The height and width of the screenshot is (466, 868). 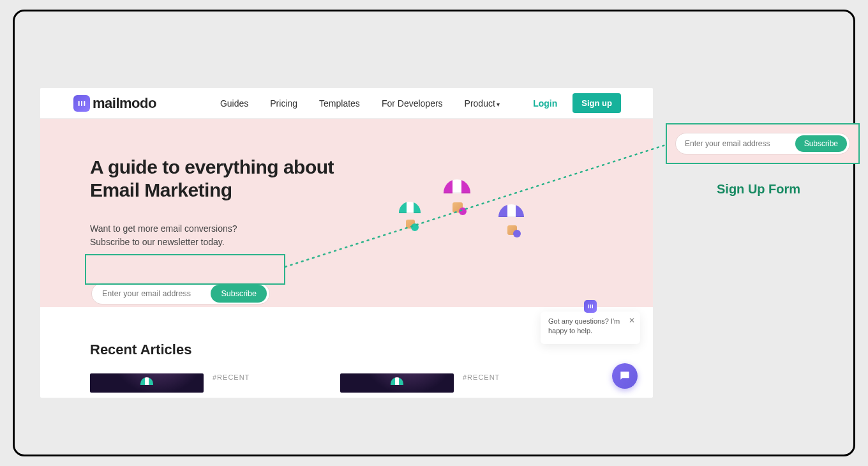 I want to click on chat-prompt-text: Got any questions? I'm happy to help., so click(x=590, y=327).